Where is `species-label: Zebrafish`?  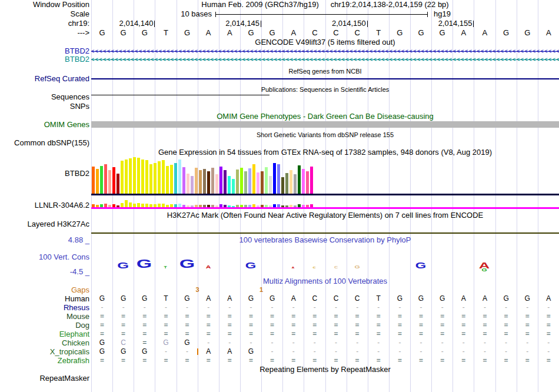
species-label: Zebrafish is located at coordinates (45, 360).